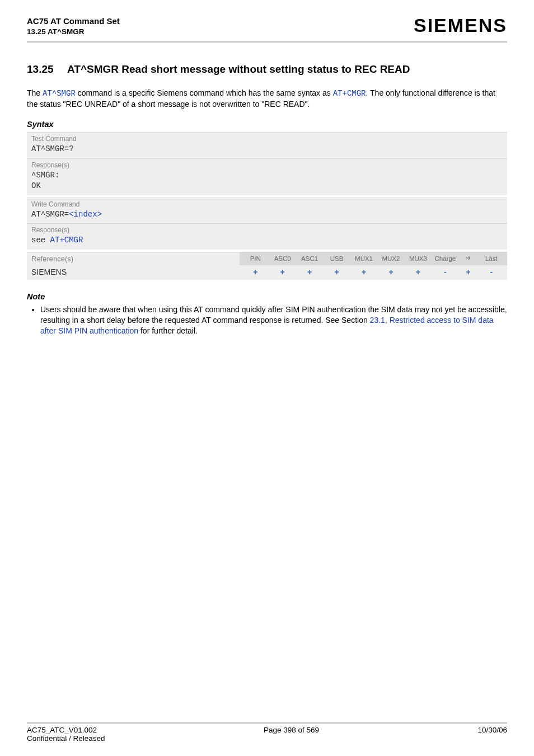 The image size is (534, 756). I want to click on test-response-block: Response(s) ^SMGR: OK, so click(267, 177).